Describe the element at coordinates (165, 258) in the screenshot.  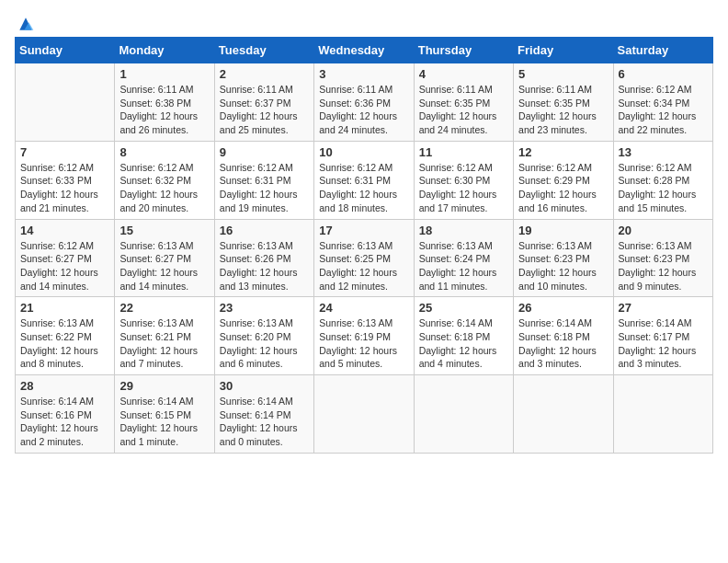
I see `calendar-cell: 15Sunrise: 6:13 AM Sunset: 6:27 PM Dayli…` at that location.